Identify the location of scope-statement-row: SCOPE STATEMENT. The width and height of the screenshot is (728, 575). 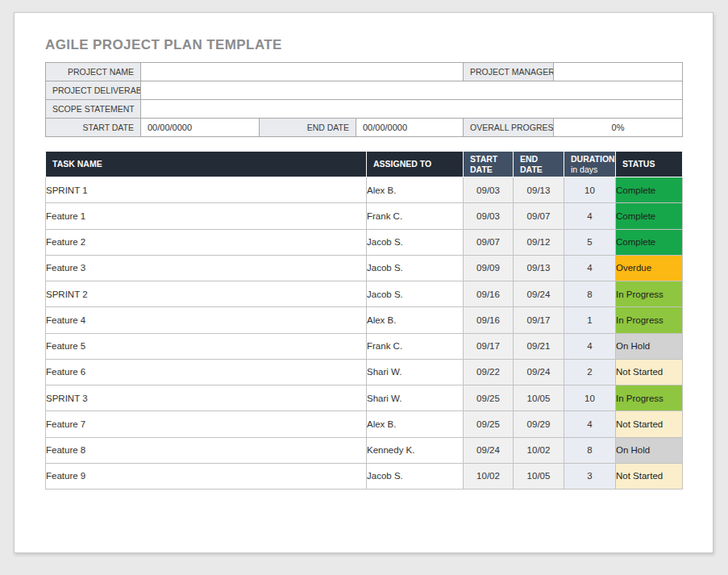
(364, 110).